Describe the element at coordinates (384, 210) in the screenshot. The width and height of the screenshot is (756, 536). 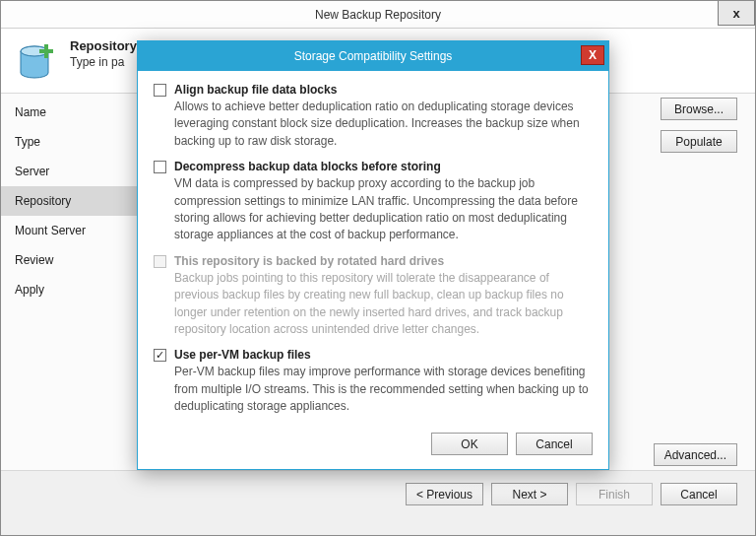
I see `option-desc-decompress: VM data is compressed by backup proxy ac…` at that location.